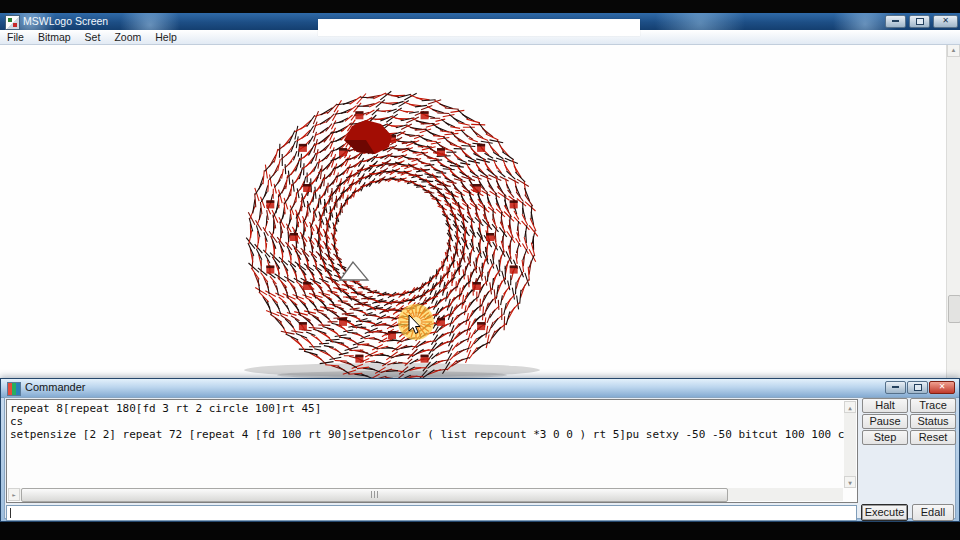  What do you see at coordinates (933, 422) in the screenshot?
I see `status-button: Status` at bounding box center [933, 422].